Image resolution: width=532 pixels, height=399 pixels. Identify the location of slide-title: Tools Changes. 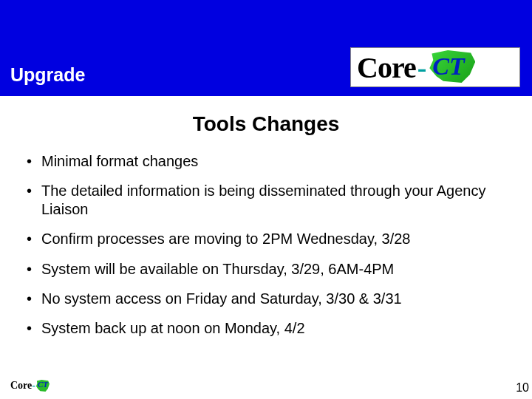
(266, 124).